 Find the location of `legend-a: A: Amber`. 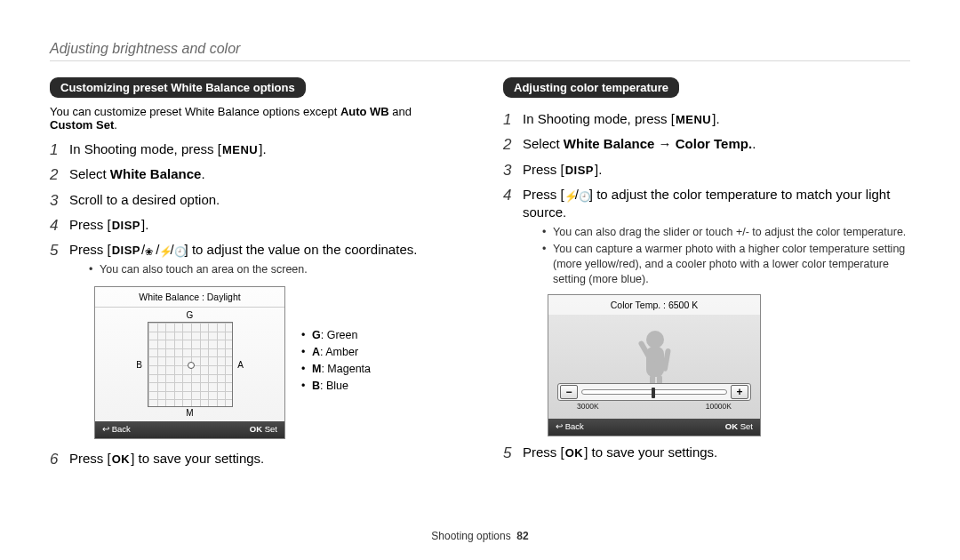

legend-a: A: Amber is located at coordinates (336, 352).